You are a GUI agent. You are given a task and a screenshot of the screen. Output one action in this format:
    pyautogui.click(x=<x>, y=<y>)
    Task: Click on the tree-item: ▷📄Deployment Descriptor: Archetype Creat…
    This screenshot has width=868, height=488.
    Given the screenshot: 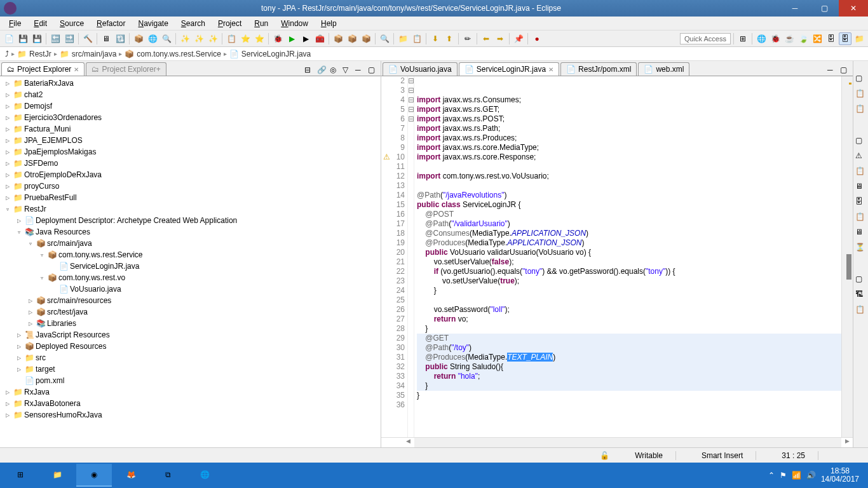 What is the action you would take?
    pyautogui.click(x=191, y=220)
    